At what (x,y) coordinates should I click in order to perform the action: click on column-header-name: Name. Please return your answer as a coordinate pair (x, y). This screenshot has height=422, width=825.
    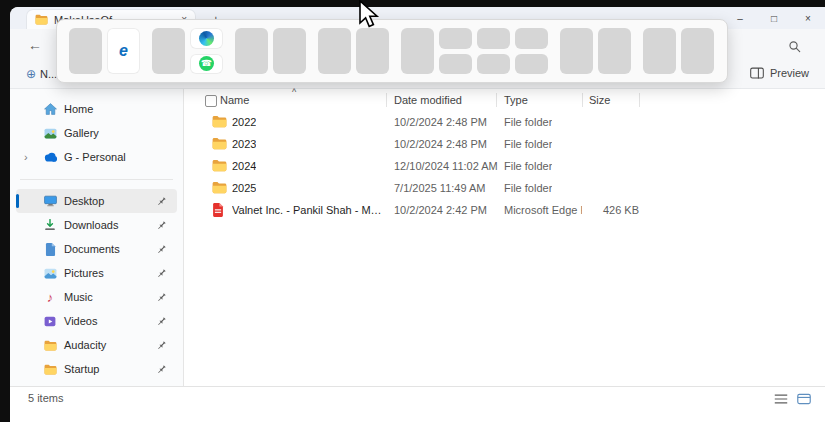
    Looking at the image, I should click on (234, 100).